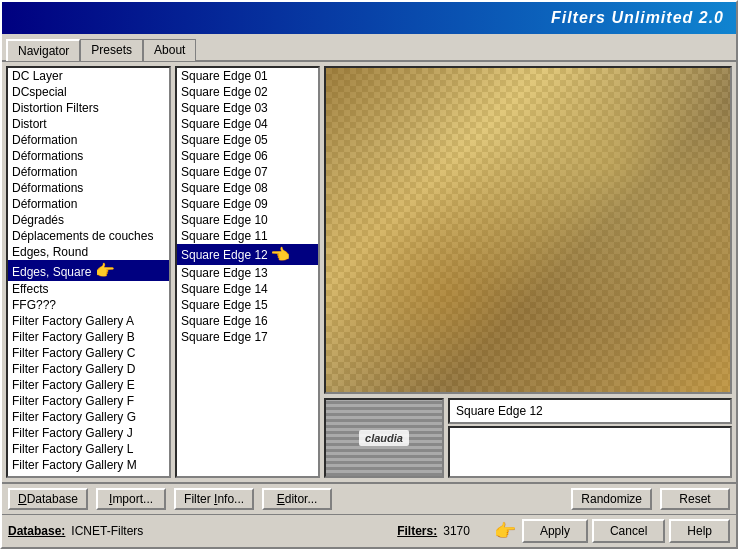 Image resolution: width=738 pixels, height=549 pixels. Describe the element at coordinates (248, 321) in the screenshot. I see `filter-item: Square Edge 16` at that location.